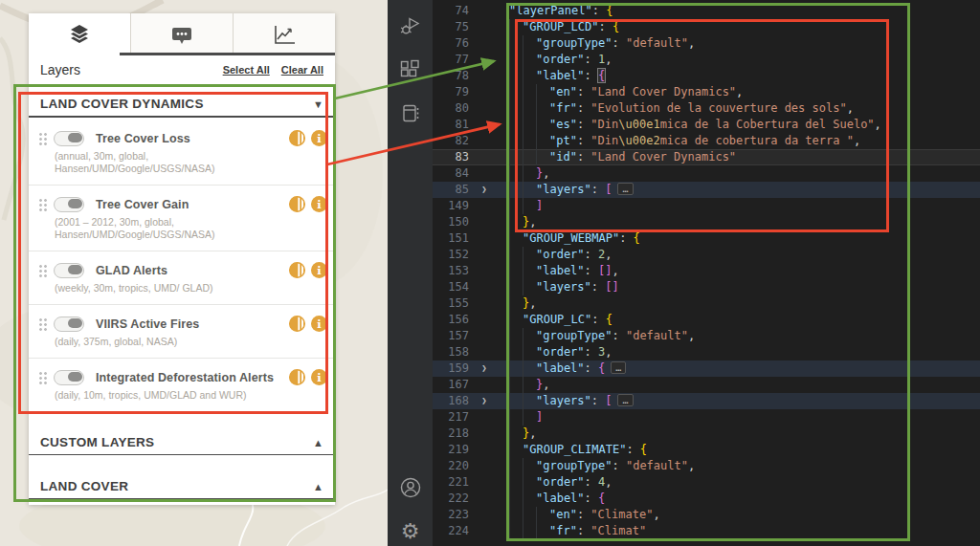 This screenshot has height=546, width=980. What do you see at coordinates (706, 402) in the screenshot?
I see `code-line: 168❯"layers": […` at bounding box center [706, 402].